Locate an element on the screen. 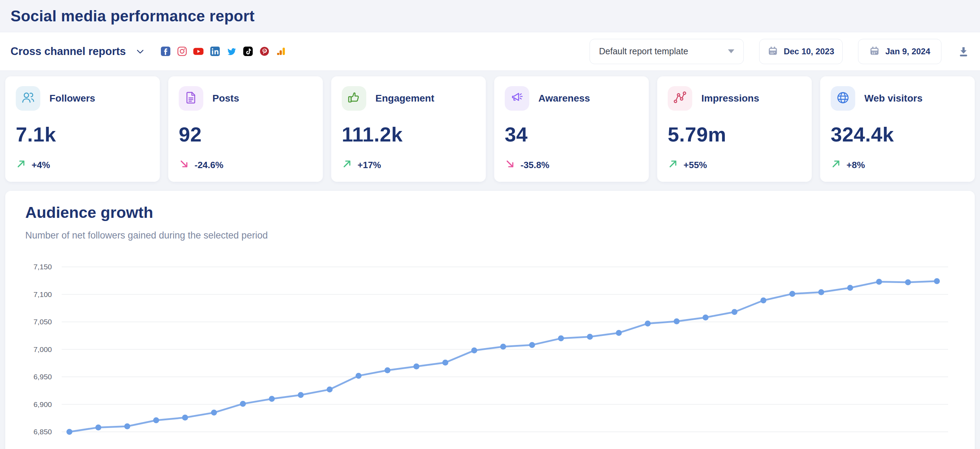 The height and width of the screenshot is (449, 980). web-visitors-globe-icon is located at coordinates (843, 98).